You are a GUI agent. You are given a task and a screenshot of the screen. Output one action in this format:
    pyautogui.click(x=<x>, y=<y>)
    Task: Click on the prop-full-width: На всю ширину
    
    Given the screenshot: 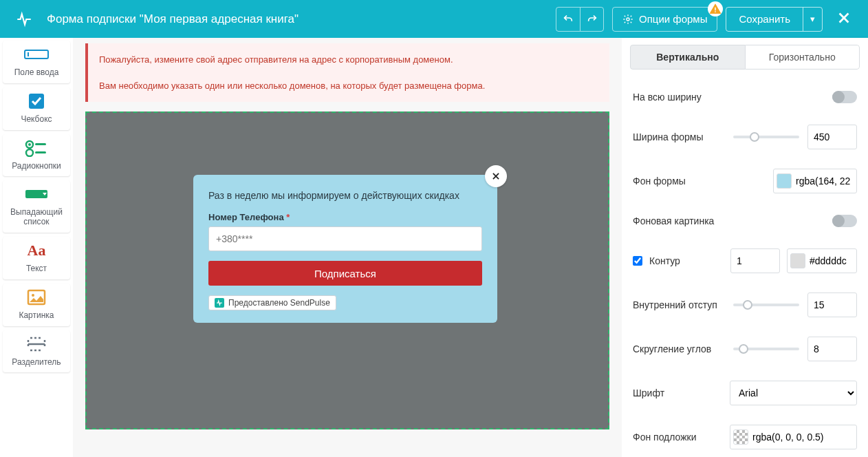 What is the action you would take?
    pyautogui.click(x=745, y=97)
    